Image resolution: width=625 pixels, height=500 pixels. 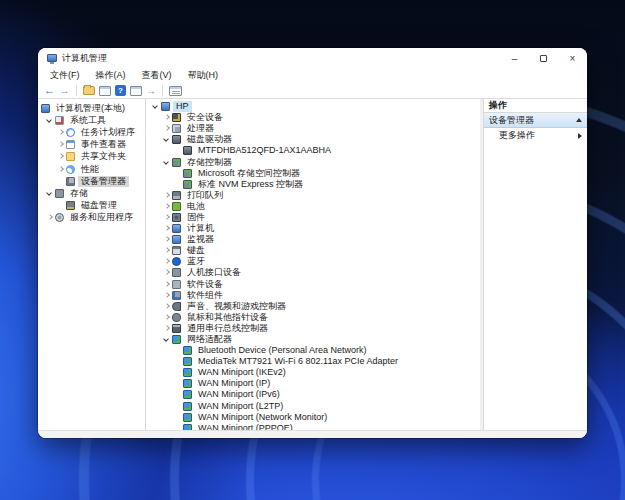 What do you see at coordinates (313, 406) in the screenshot?
I see `tree-item: WAN Miniport (L2TP)` at bounding box center [313, 406].